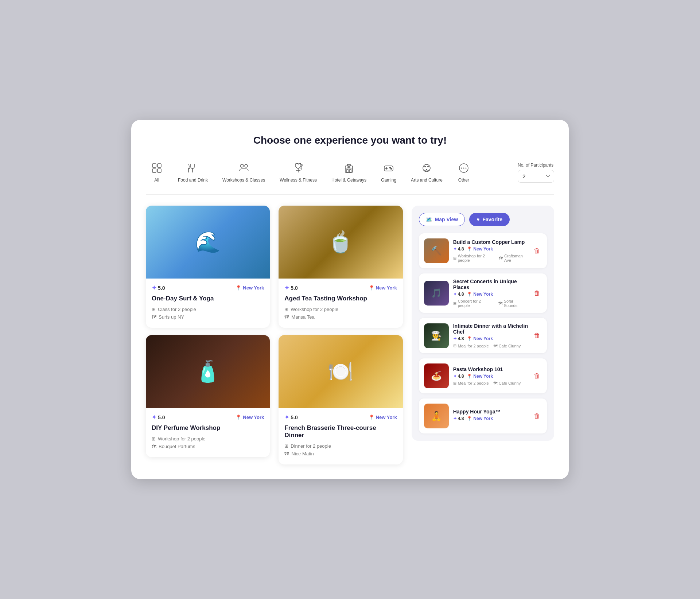 The height and width of the screenshot is (599, 700). Describe the element at coordinates (536, 176) in the screenshot. I see `participants-select: 2 1 3 4 5` at that location.